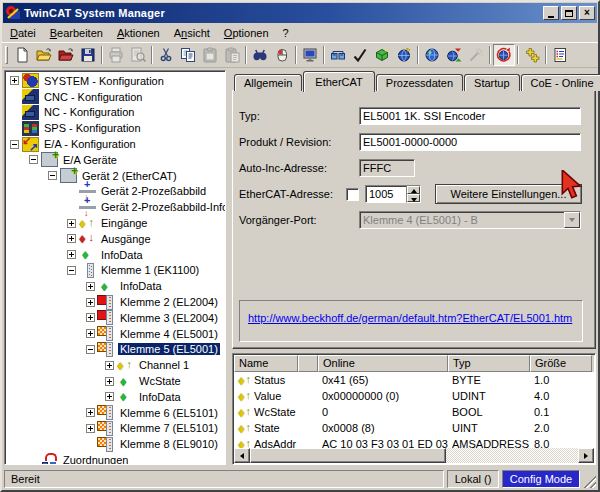 The image size is (600, 492). What do you see at coordinates (560, 82) in the screenshot?
I see `tab-coe-online: CoE - Online` at bounding box center [560, 82].